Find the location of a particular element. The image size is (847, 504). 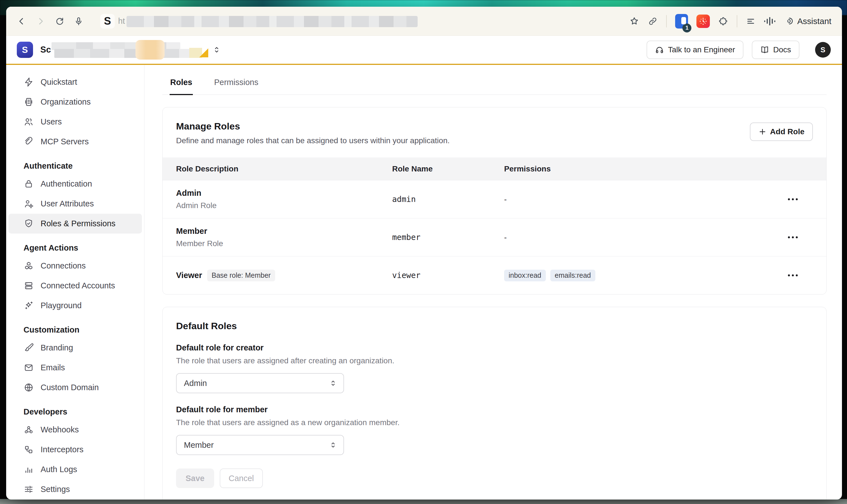

manage-roles-description: Define and manage roles that can be assi… is located at coordinates (313, 141).